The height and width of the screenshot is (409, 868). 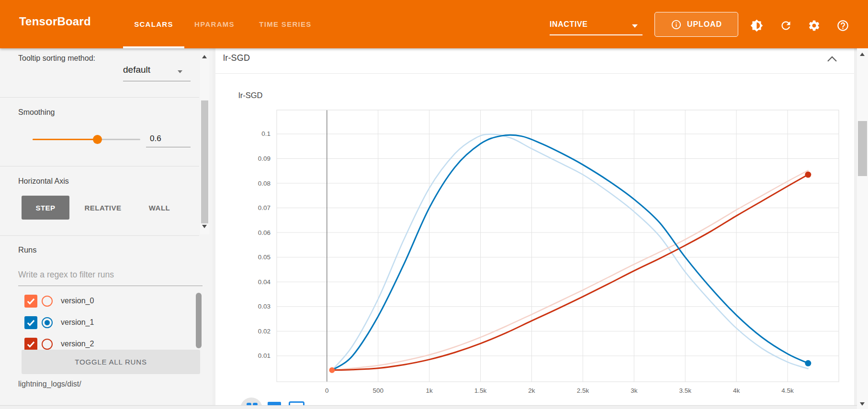 I want to click on settings-gear-icon, so click(x=814, y=26).